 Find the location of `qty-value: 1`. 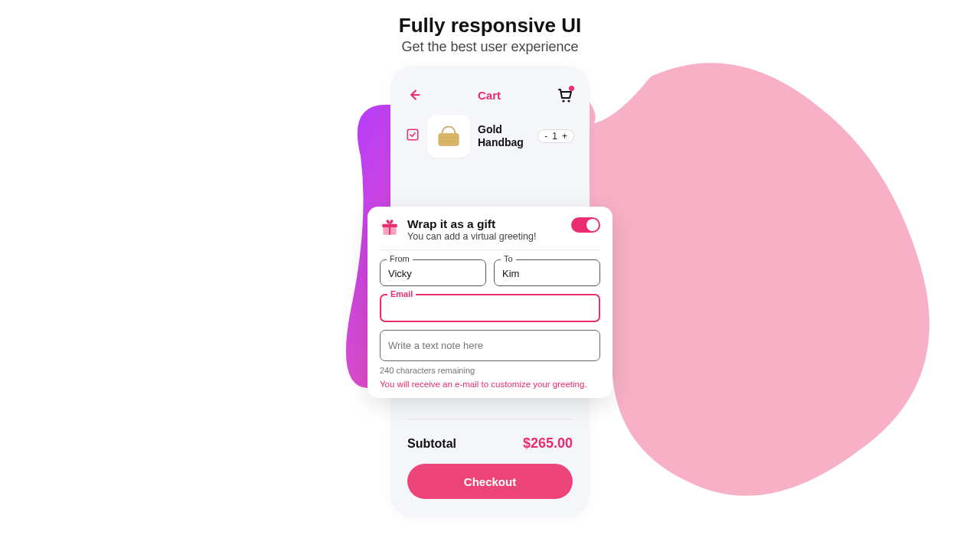

qty-value: 1 is located at coordinates (554, 136).